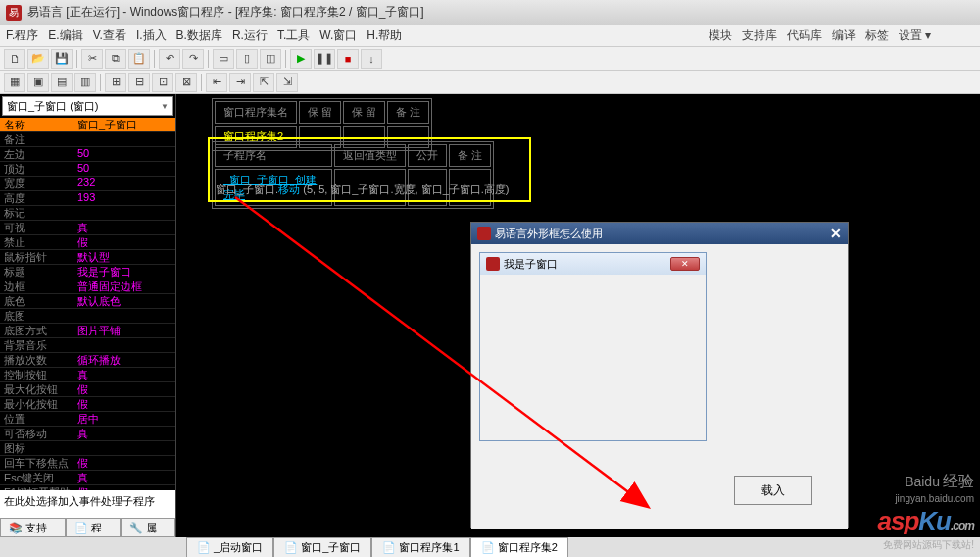 Image resolution: width=980 pixels, height=557 pixels. Describe the element at coordinates (338, 35) in the screenshot. I see `menu-window: W.窗口` at that location.